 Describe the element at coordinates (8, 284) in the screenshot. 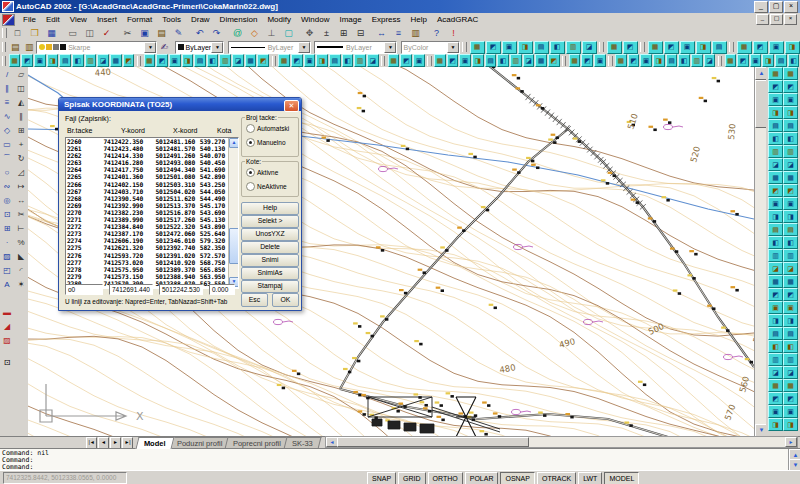

I see `multiline-text-icon: A` at that location.